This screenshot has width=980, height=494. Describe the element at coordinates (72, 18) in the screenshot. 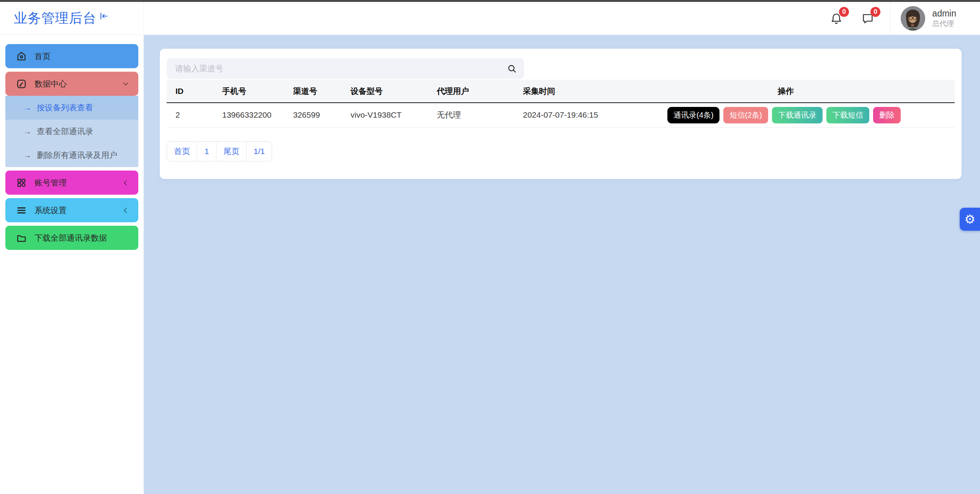

I see `logo-area: 业务管理后台` at that location.